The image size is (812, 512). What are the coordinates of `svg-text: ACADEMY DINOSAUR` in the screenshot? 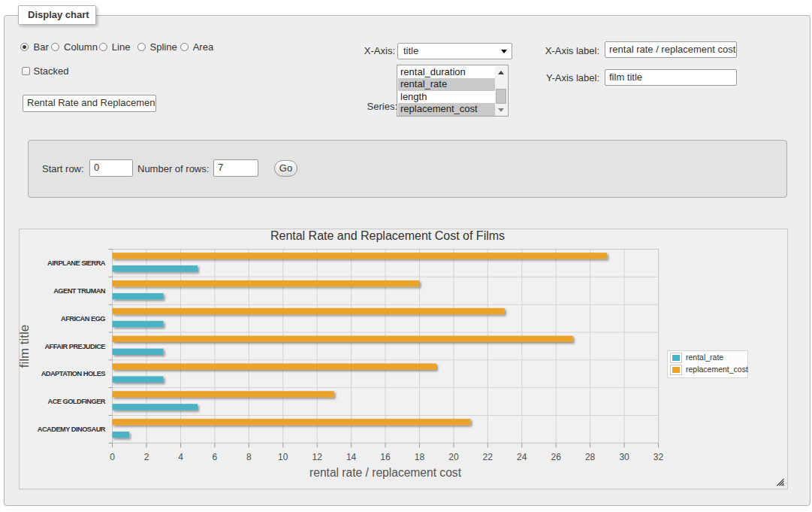 It's located at (72, 429).